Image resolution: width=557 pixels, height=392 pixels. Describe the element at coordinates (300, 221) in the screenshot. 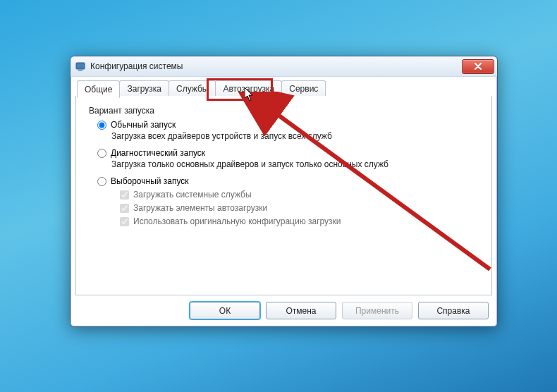

I see `check-original-bootcfg-row: Использовать оригинальную конфигурацию з…` at that location.